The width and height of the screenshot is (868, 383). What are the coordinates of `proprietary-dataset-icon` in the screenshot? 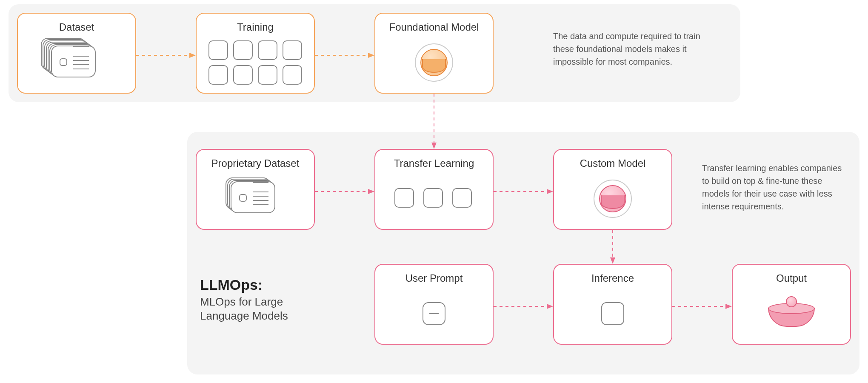 It's located at (255, 199).